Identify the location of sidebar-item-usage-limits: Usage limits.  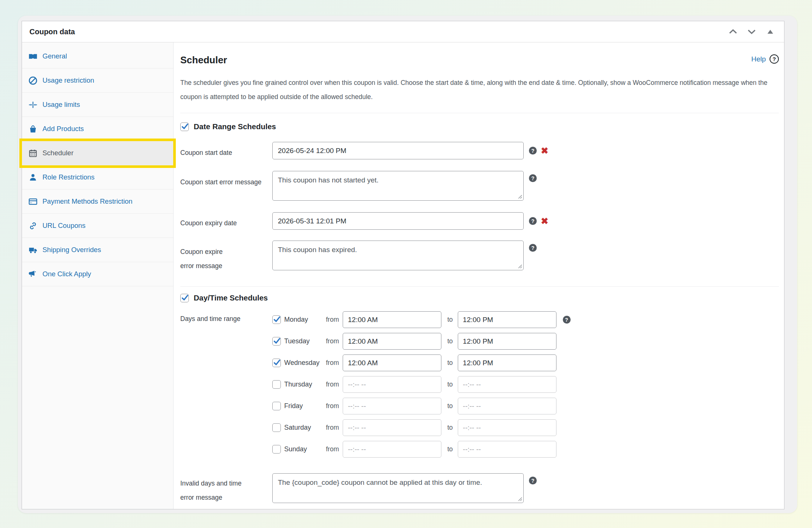
(98, 105).